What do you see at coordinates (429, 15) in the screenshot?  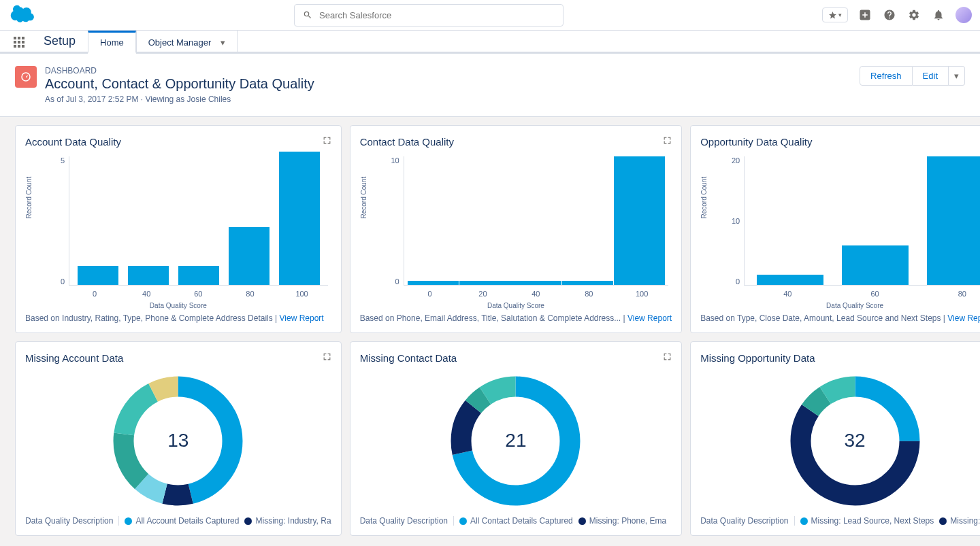 I see `search-container` at bounding box center [429, 15].